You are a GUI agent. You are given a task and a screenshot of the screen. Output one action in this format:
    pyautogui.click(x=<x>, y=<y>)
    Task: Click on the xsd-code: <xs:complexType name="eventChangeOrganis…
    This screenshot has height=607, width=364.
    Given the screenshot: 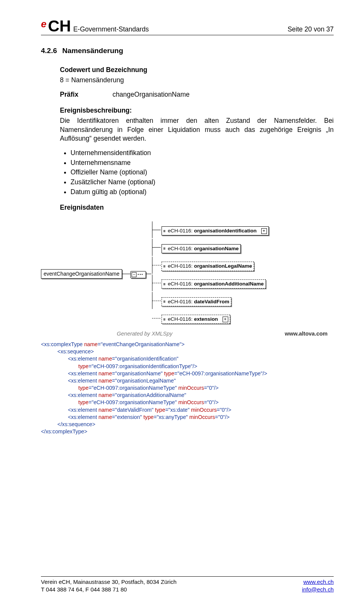 What is the action you would take?
    pyautogui.click(x=187, y=388)
    